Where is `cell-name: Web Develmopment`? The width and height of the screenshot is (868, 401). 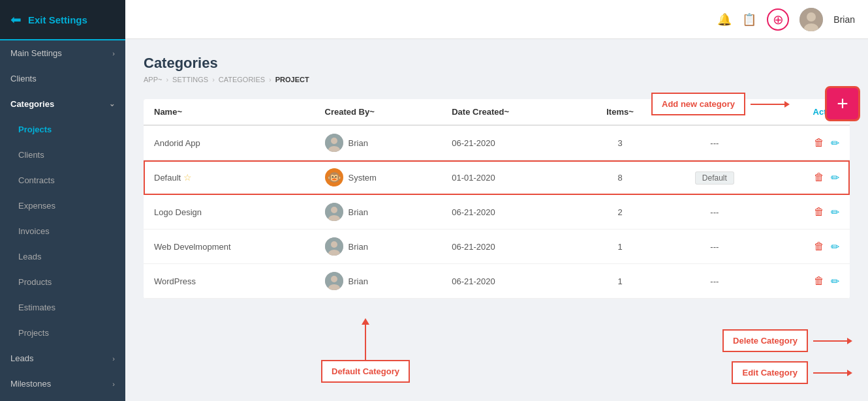
cell-name: Web Develmopment is located at coordinates (229, 246).